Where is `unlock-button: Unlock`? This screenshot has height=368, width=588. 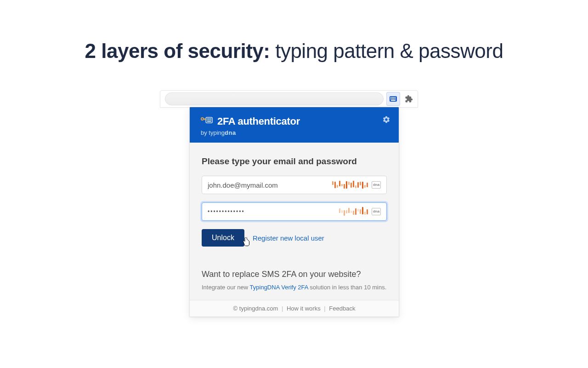 unlock-button: Unlock is located at coordinates (223, 238).